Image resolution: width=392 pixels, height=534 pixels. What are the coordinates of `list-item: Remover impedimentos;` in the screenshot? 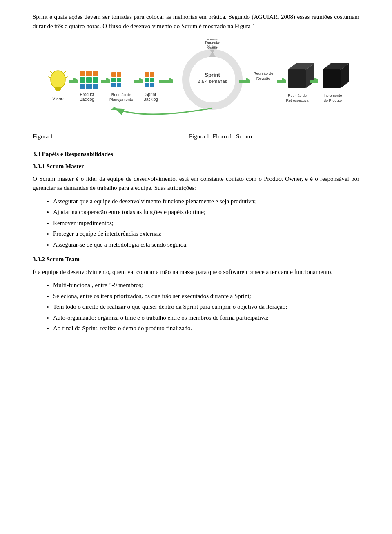 It's located at (206, 223).